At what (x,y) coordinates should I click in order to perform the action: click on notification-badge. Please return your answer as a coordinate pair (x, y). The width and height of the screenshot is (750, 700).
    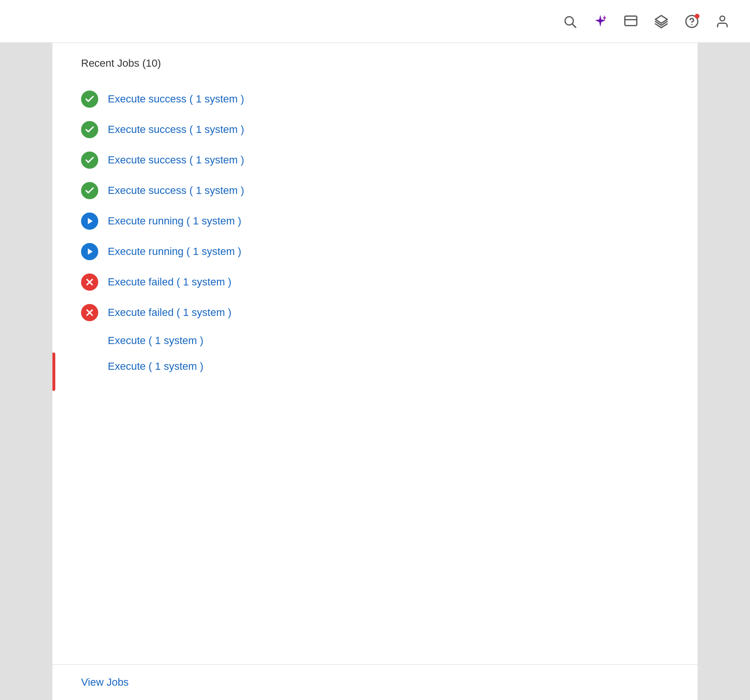
    Looking at the image, I should click on (697, 16).